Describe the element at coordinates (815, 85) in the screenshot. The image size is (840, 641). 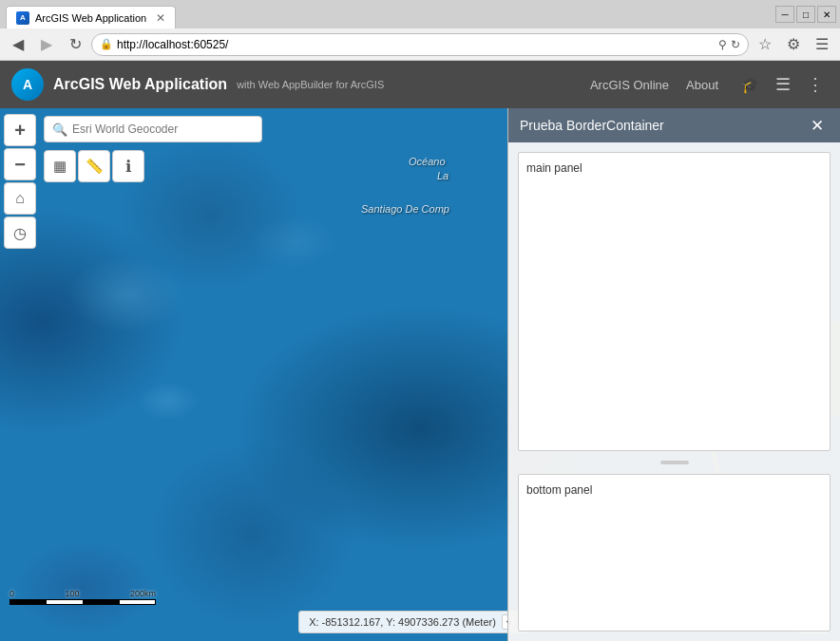
I see `grid-icon-button: ⋮` at that location.